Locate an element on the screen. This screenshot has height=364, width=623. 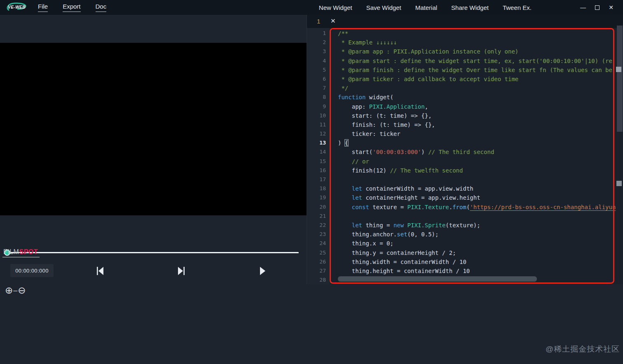
line-number: 18 is located at coordinates (318, 189).